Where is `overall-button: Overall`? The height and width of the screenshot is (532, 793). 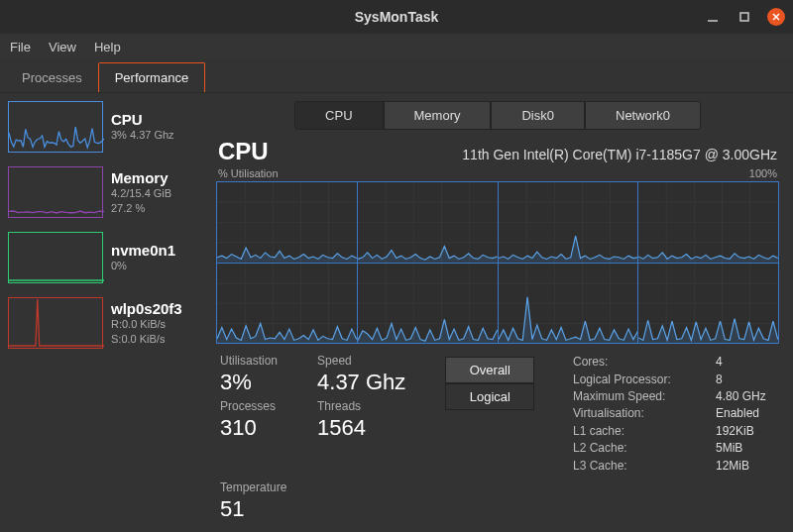 overall-button: Overall is located at coordinates (490, 371).